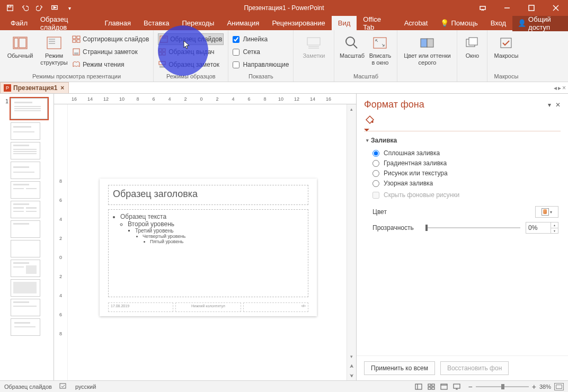 This screenshot has height=392, width=568. Describe the element at coordinates (465, 183) in the screenshot. I see `pattern-fill-radio: Узорная заливка` at that location.